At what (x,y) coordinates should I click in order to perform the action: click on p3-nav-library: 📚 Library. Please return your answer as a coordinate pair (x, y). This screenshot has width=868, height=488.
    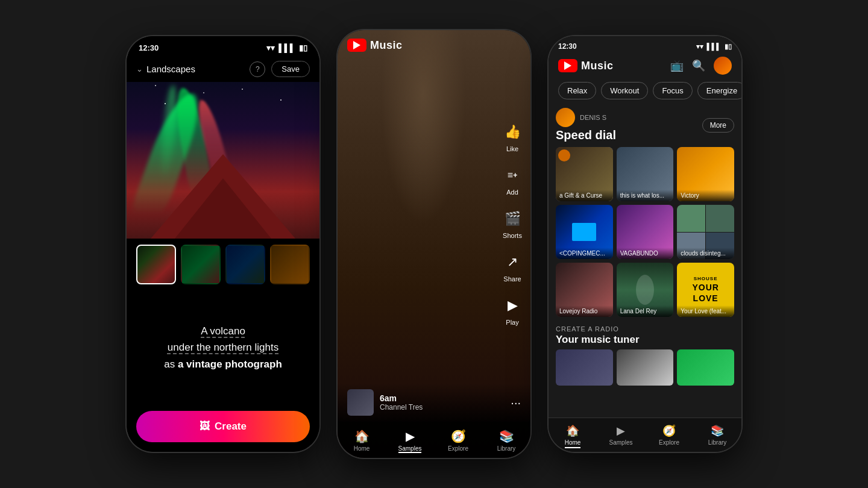
    Looking at the image, I should click on (717, 436).